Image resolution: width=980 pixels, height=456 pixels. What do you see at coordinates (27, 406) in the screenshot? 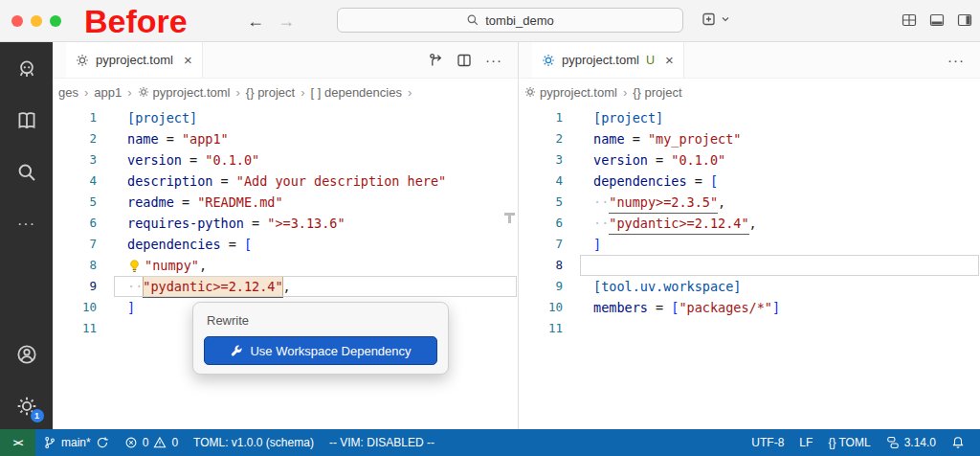
I see `settings-gear-icon: 1` at bounding box center [27, 406].